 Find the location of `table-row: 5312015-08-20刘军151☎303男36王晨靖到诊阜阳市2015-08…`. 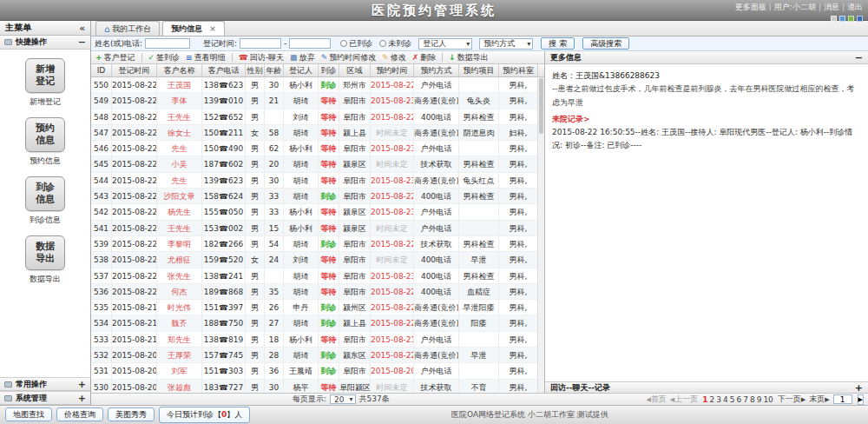

table-row: 5312015-08-20刘军151☎303男36王晨靖到诊阜阳市2015-08… is located at coordinates (314, 371).